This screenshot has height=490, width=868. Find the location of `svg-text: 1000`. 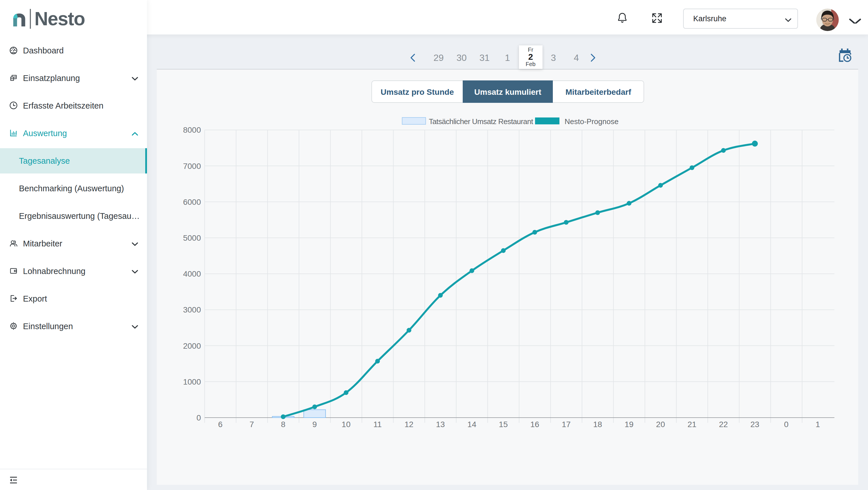

svg-text: 1000 is located at coordinates (192, 382).